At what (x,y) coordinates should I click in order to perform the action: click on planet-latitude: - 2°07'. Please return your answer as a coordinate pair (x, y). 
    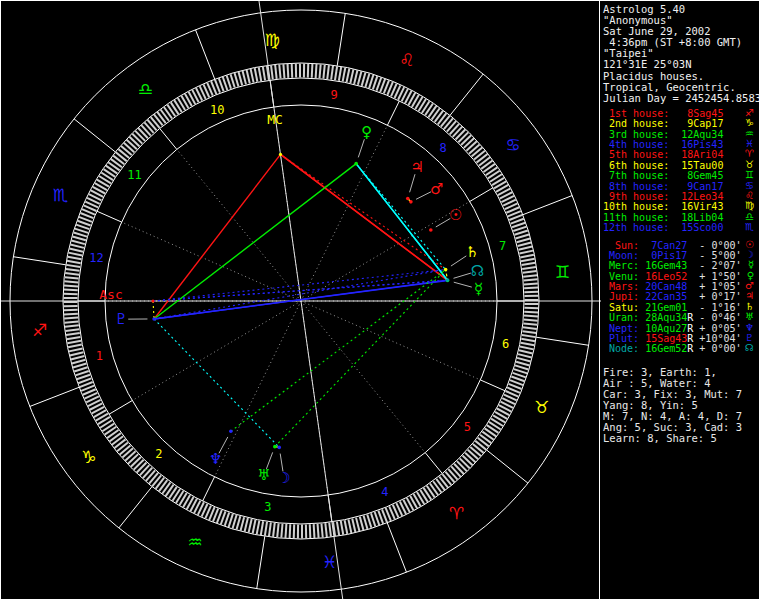
    Looking at the image, I should click on (717, 266).